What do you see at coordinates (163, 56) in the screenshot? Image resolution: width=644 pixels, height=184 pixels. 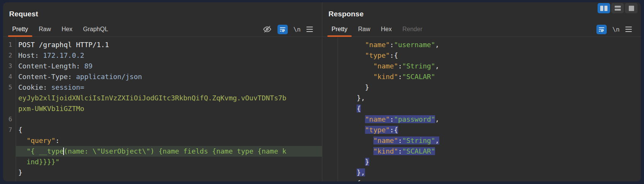 I see `code-row: 2Host: 172.17.0.2` at bounding box center [163, 56].